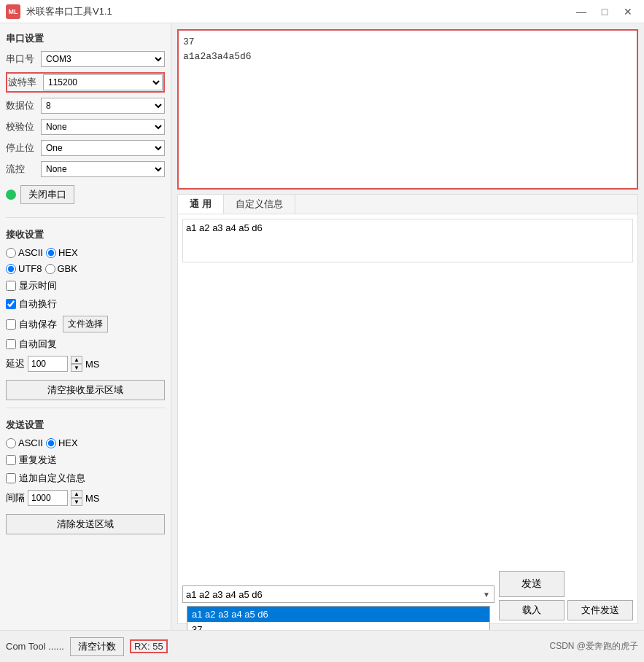  What do you see at coordinates (149, 646) in the screenshot?
I see `rx-display: RX: 55` at bounding box center [149, 646].